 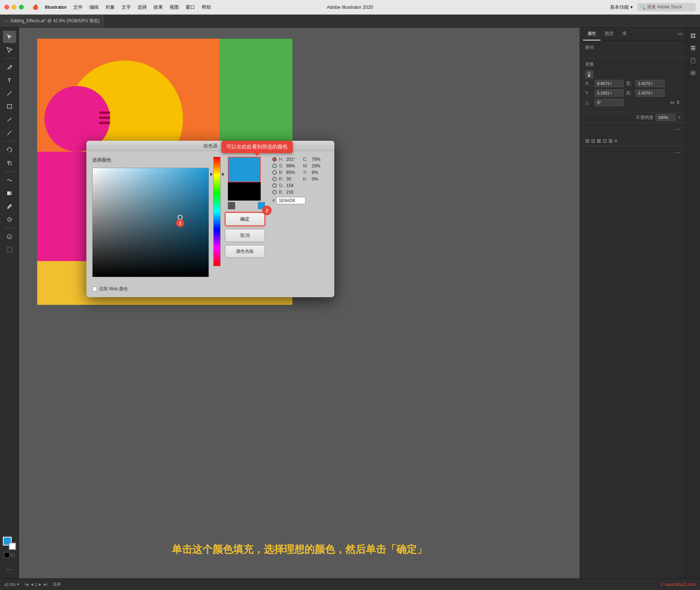 What do you see at coordinates (40, 584) in the screenshot?
I see `nav-next: ▶` at bounding box center [40, 584].